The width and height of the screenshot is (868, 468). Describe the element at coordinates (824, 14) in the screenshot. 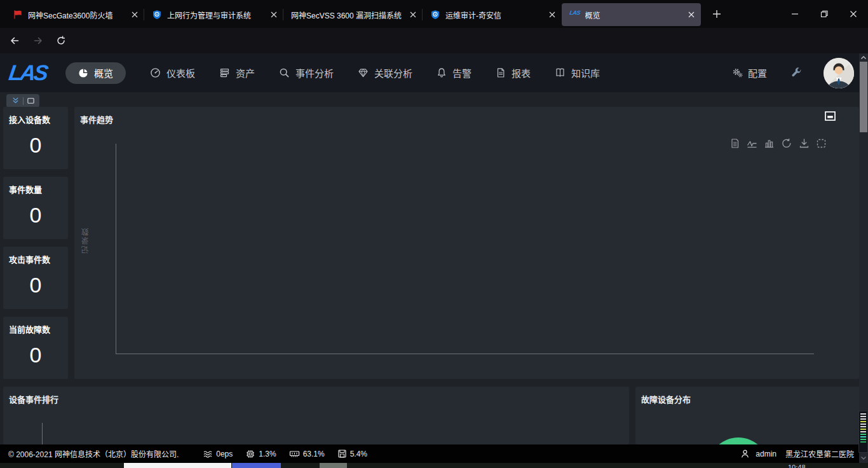

I see `window-controls` at that location.